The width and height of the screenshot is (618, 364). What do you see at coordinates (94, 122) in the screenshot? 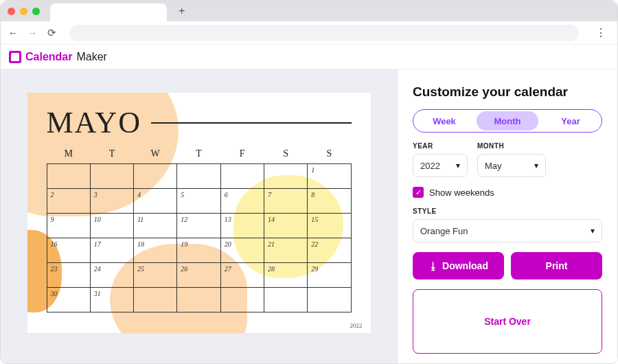
I see `calendar-month-title: MAYO` at bounding box center [94, 122].